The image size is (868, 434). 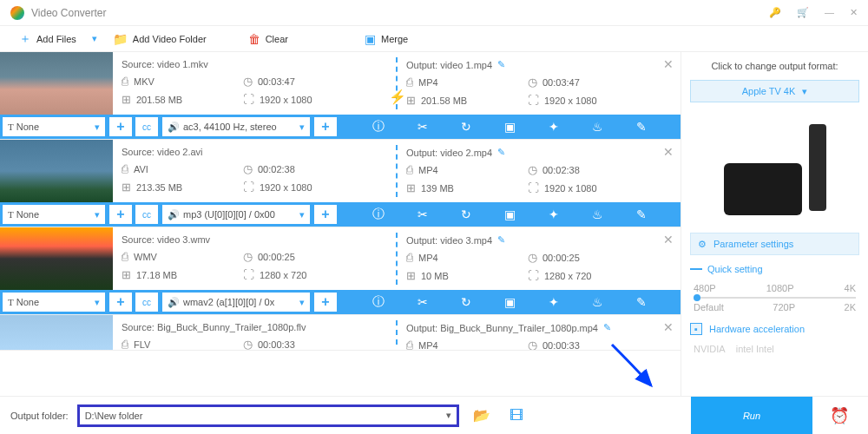 What do you see at coordinates (482, 415) in the screenshot?
I see `open-folder-button: 📂` at bounding box center [482, 415].